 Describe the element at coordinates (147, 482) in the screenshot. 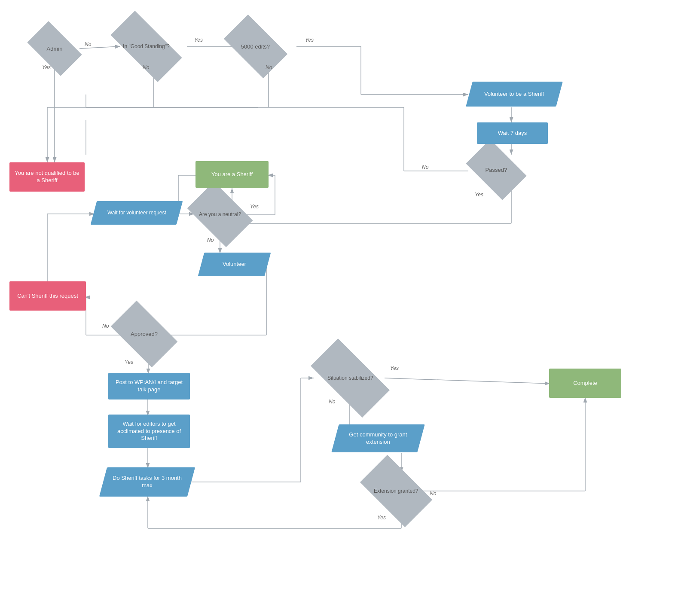

I see `do-sheriff-node: Do Sheriff tasks for 3 month max` at that location.